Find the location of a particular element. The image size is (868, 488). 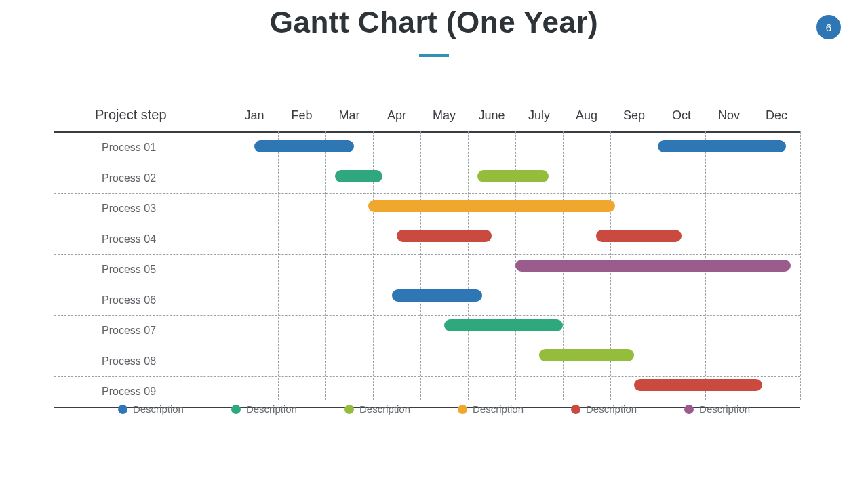

row-label: Process 01 is located at coordinates (129, 148).